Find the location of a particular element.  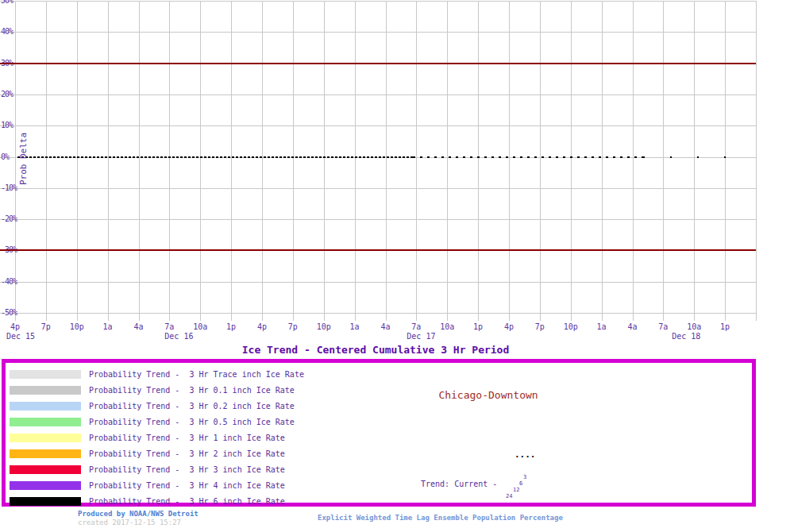

y-tick-label: 10% is located at coordinates (6, 125).